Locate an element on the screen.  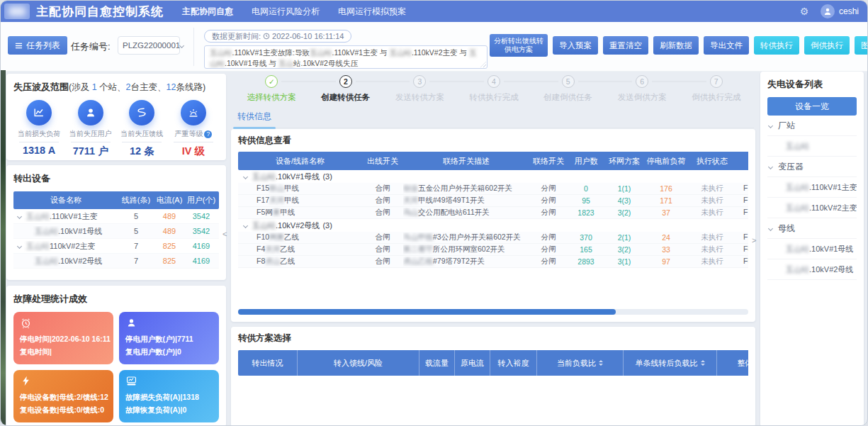
stat-line-text: 停电用户数(户)|7711 is located at coordinates (169, 340).